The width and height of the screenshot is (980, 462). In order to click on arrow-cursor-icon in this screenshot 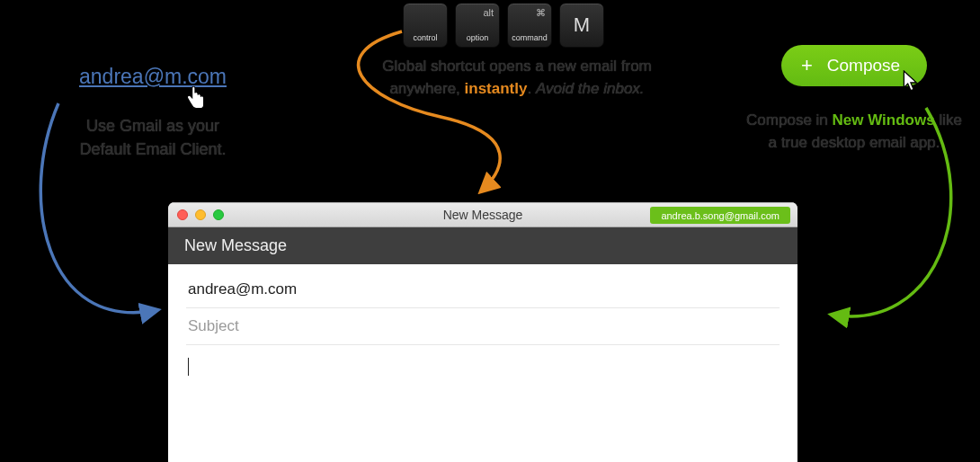, I will do `click(912, 84)`.